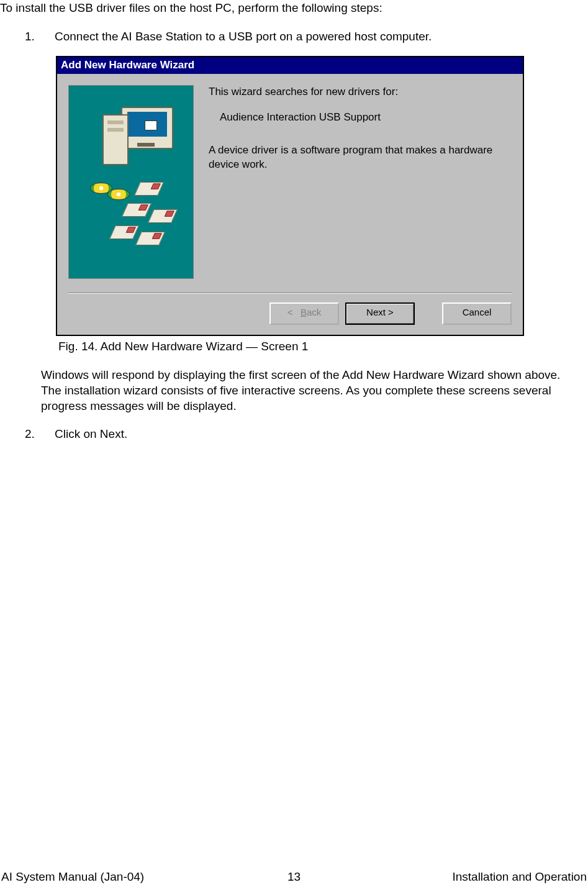  Describe the element at coordinates (40, 434) in the screenshot. I see `step-2-number: 2.` at that location.